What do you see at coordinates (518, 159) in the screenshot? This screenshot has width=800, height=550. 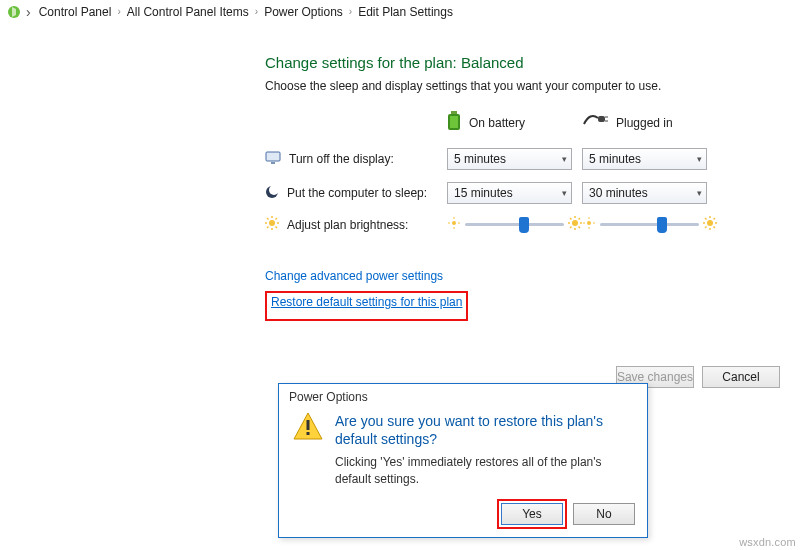 I see `turn-off-display-row: Turn off the display: 5 minutes▾ 5 minut…` at bounding box center [518, 159].